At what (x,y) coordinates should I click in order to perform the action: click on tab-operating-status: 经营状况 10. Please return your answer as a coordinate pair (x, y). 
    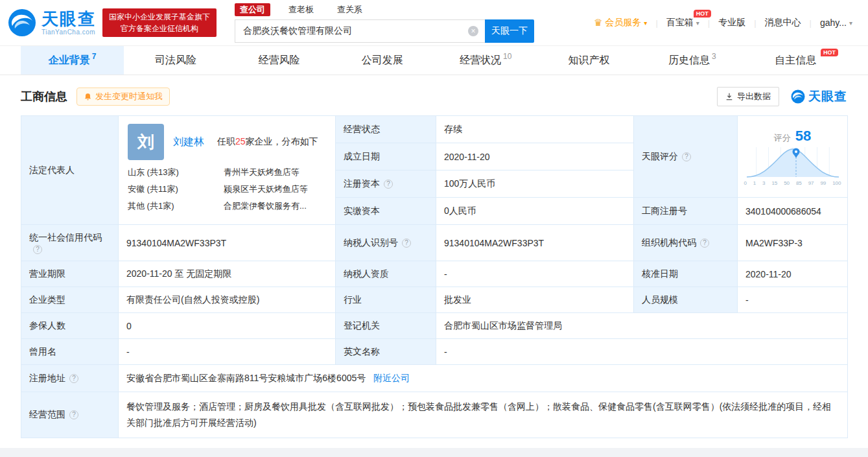
    Looking at the image, I should click on (486, 60).